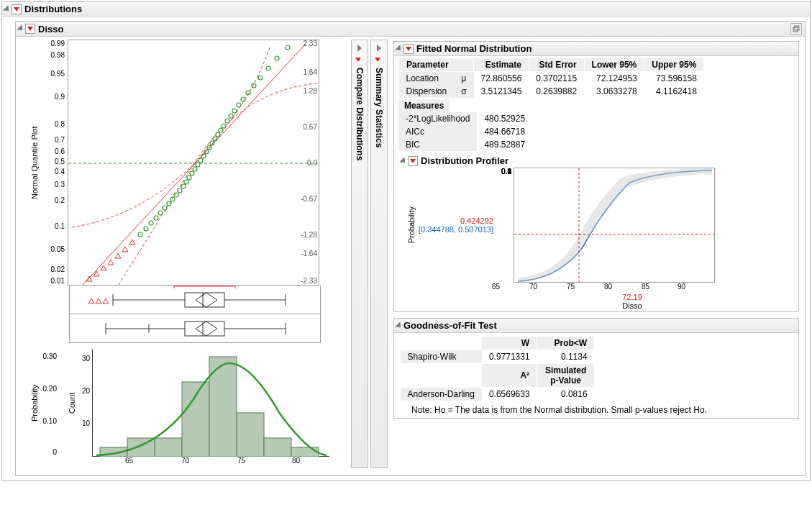  Describe the element at coordinates (35, 403) in the screenshot. I see `hist-prob-label: Probability` at that location.